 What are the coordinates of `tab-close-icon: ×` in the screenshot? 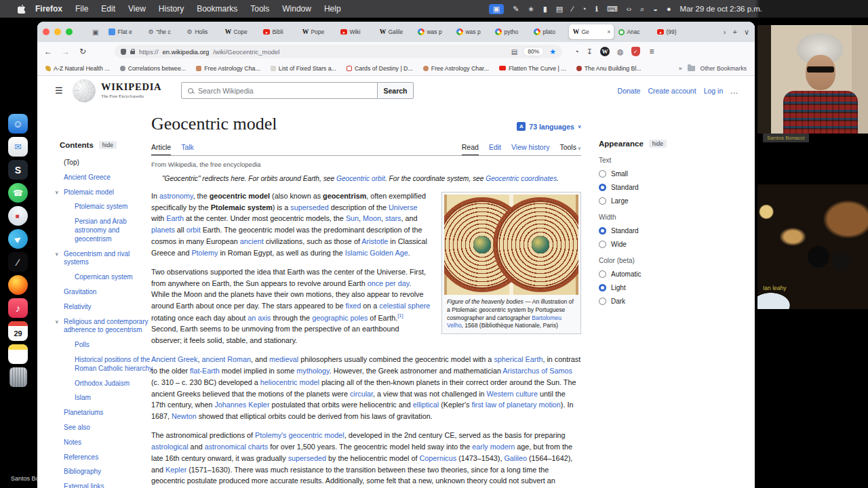 It's located at (609, 32).